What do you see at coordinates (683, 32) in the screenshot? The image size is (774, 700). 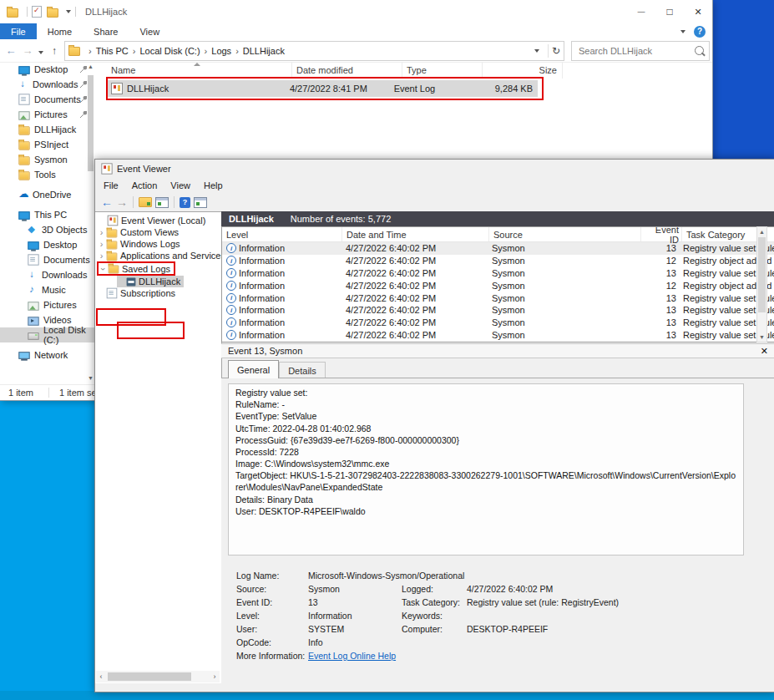 I see `ribbon-collapse-chevron-icon` at bounding box center [683, 32].